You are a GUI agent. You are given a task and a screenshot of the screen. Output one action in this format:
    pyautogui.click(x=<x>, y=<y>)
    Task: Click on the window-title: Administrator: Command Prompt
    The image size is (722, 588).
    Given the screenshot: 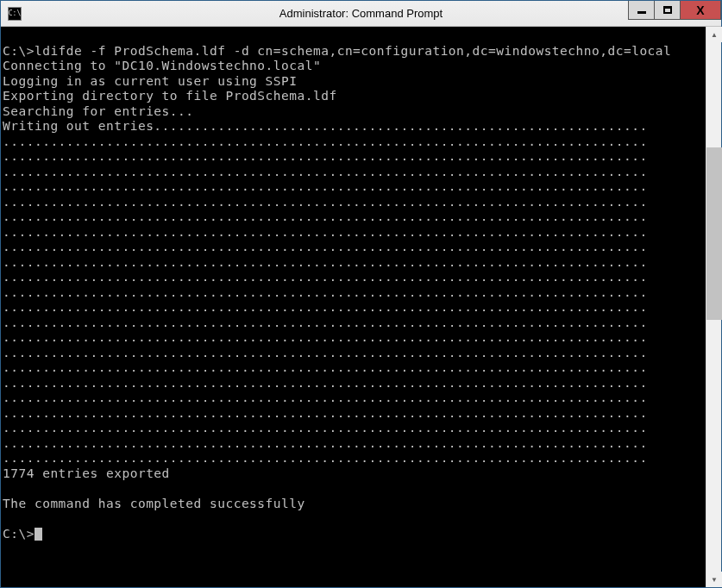 What is the action you would take?
    pyautogui.click(x=361, y=14)
    